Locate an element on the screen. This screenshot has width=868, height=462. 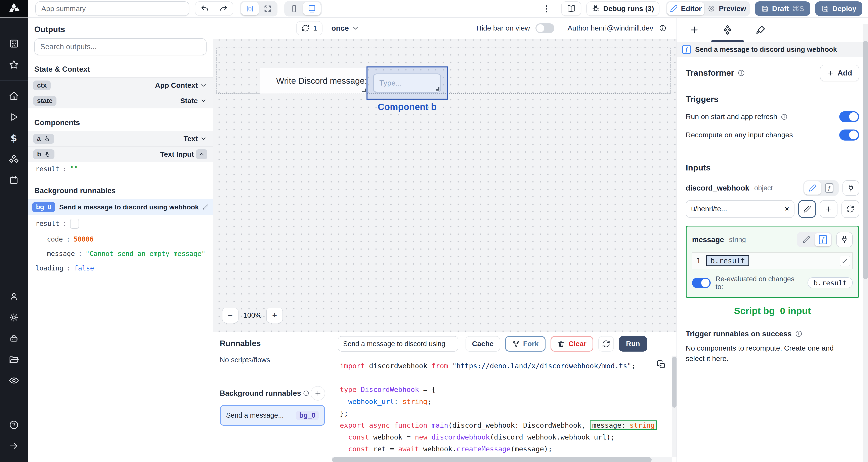
fork-button: Fork is located at coordinates (525, 344).